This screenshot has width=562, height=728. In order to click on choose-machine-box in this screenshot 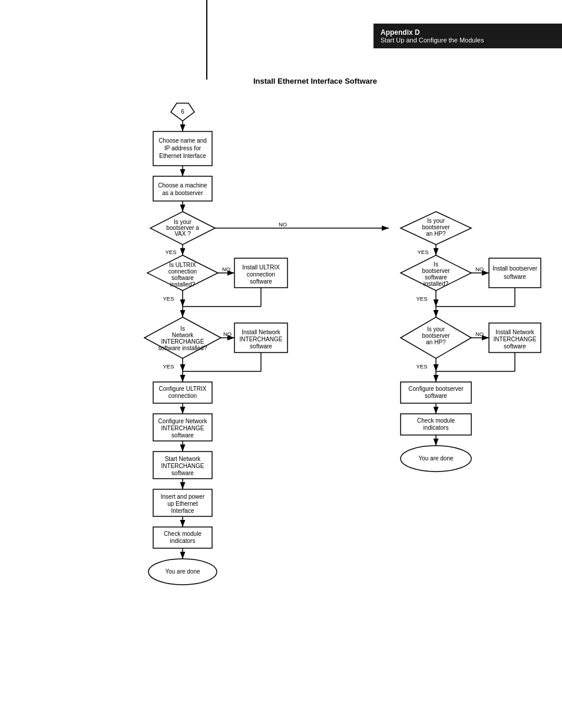, I will do `click(183, 189)`.